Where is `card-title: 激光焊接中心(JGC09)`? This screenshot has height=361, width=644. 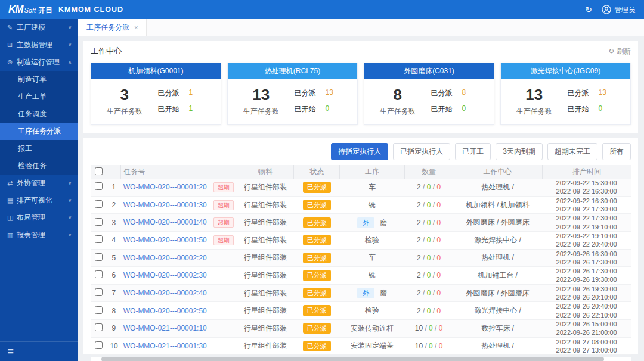 card-title: 激光焊接中心(JGC09) is located at coordinates (565, 71).